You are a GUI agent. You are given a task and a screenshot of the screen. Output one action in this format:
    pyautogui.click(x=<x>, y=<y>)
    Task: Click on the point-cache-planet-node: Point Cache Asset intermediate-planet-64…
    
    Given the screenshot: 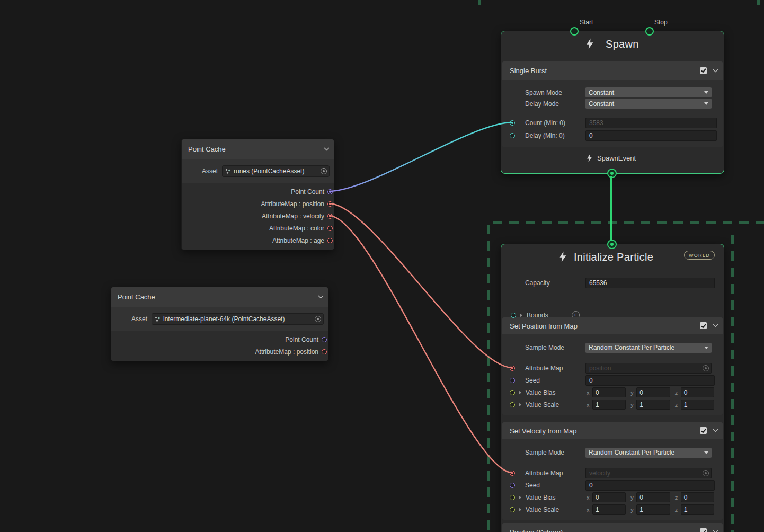 What is the action you would take?
    pyautogui.click(x=219, y=324)
    